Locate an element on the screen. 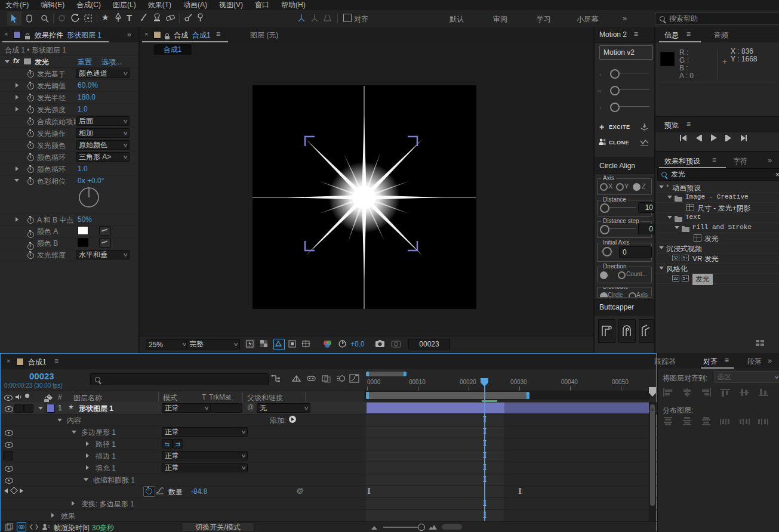  property-dropdown: 后面v is located at coordinates (103, 121).